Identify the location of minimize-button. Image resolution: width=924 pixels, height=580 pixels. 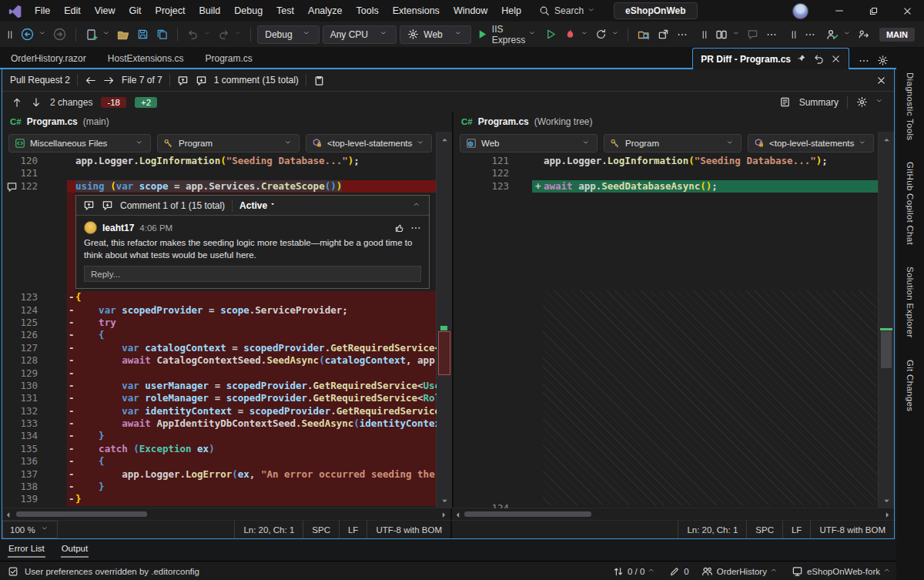
(839, 11).